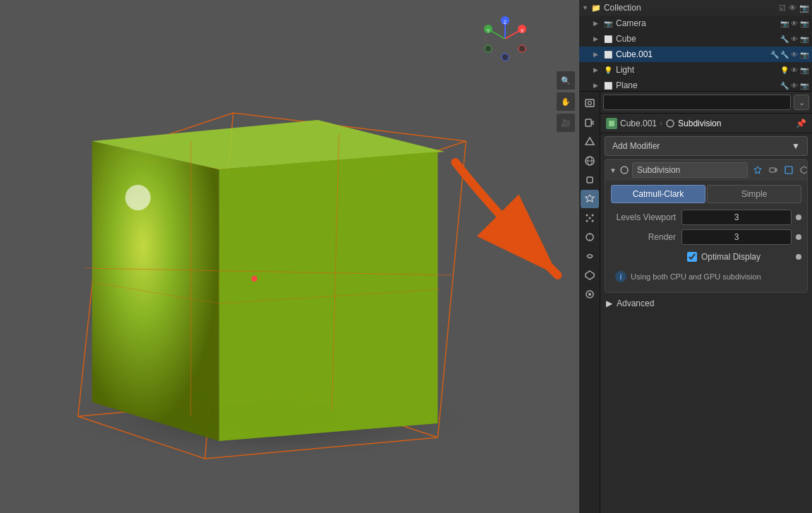 This screenshot has width=812, height=513. I want to click on breadcrumb-pin-icon: 📌, so click(801, 123).